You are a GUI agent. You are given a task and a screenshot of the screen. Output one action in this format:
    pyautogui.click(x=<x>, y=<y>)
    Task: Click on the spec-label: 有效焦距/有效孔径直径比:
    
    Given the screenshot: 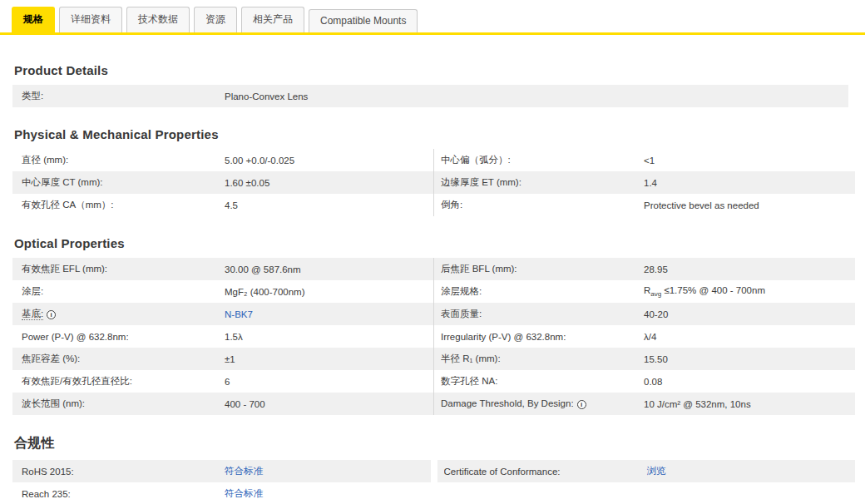 What is the action you would take?
    pyautogui.click(x=123, y=381)
    